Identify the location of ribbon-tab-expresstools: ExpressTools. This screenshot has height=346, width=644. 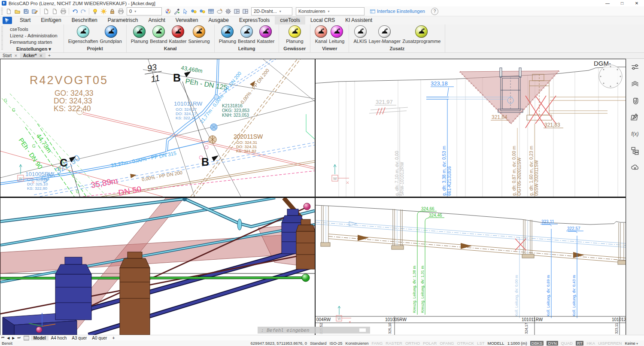
(254, 20).